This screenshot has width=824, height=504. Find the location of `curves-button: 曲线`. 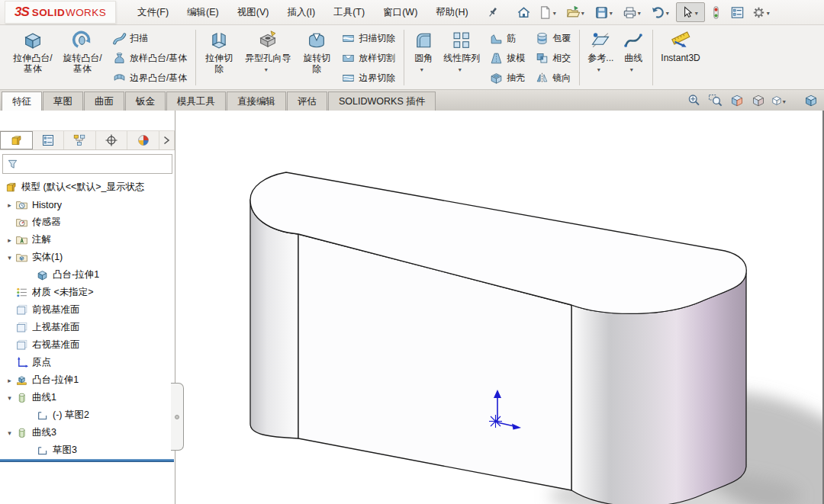

curves-button: 曲线 is located at coordinates (633, 50).